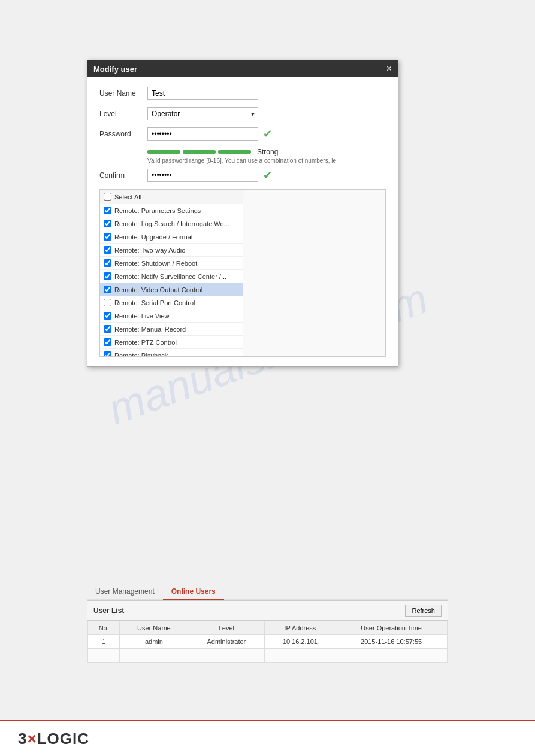 Image resolution: width=535 pixels, height=756 pixels. What do you see at coordinates (104, 656) in the screenshot?
I see `cell-empty-no` at bounding box center [104, 656].